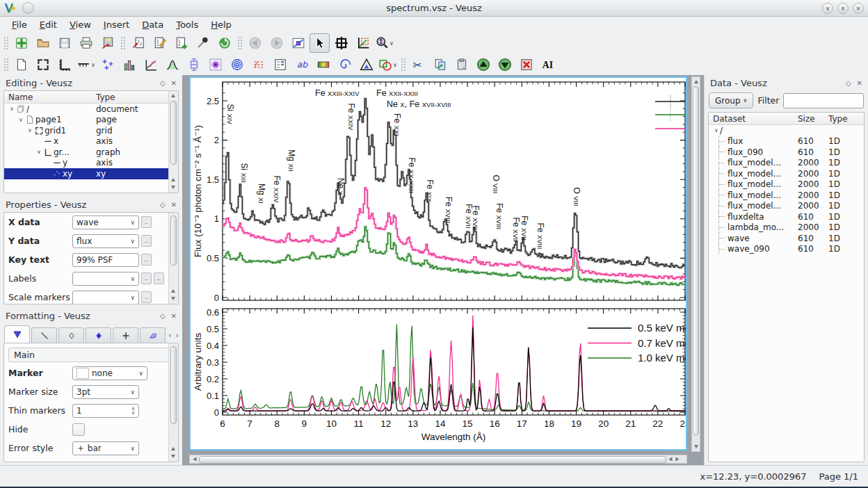 The height and width of the screenshot is (488, 868). Describe the element at coordinates (129, 65) in the screenshot. I see `add-bar-button` at that location.